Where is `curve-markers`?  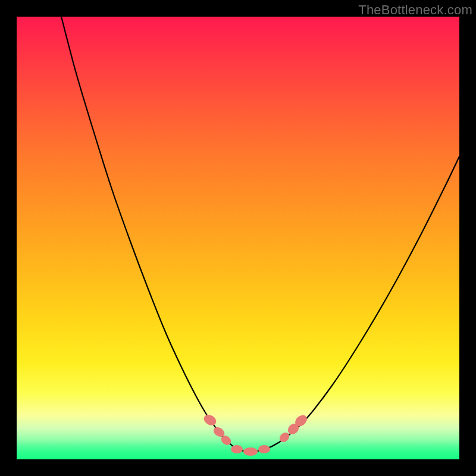
curve-markers is located at coordinates (255, 434).